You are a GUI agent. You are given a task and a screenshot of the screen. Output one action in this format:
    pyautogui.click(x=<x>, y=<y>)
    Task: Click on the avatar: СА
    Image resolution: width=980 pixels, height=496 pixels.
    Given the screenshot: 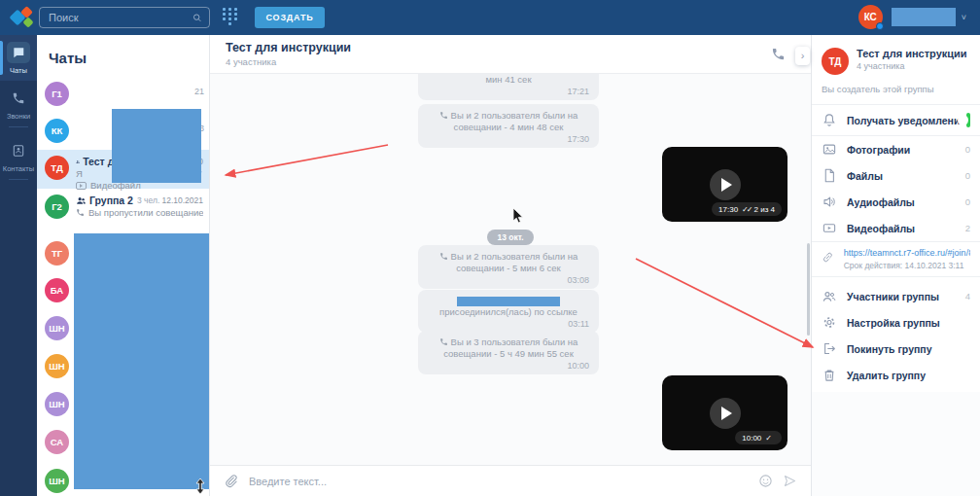 What is the action you would take?
    pyautogui.click(x=56, y=442)
    